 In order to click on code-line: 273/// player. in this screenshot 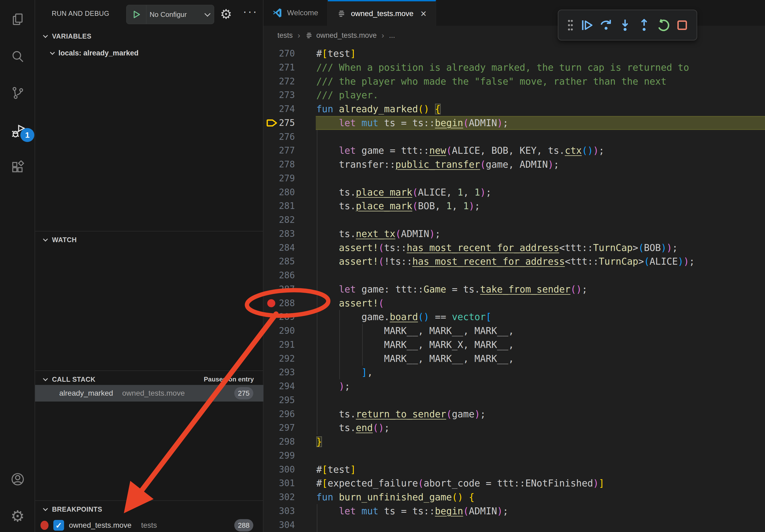, I will do `click(514, 95)`.